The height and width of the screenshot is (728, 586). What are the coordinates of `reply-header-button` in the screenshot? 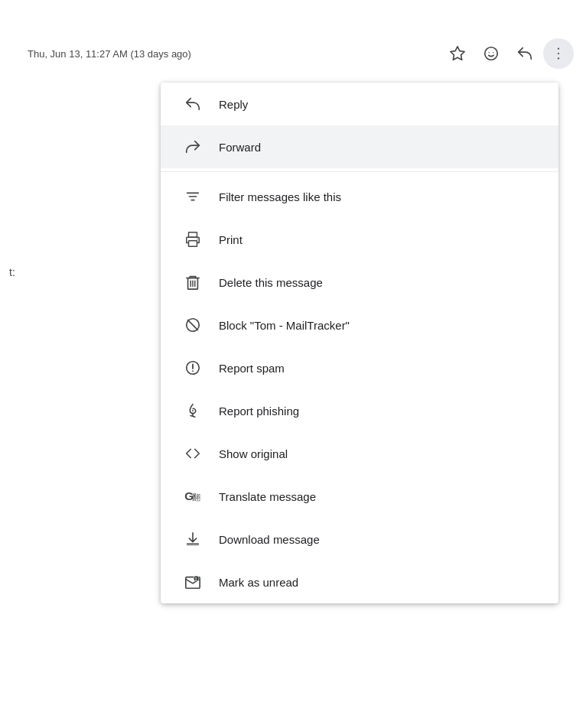 It's located at (525, 54).